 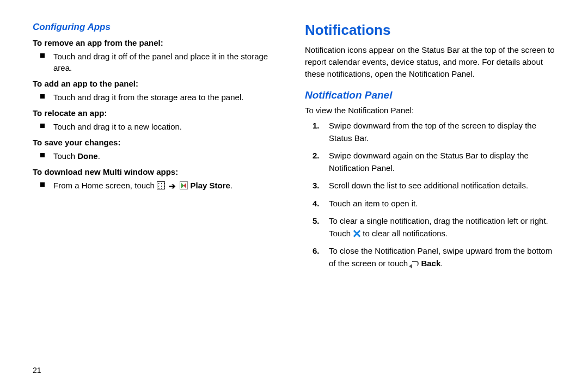 I want to click on notification-panel-heading: Notification Panel, so click(x=430, y=95).